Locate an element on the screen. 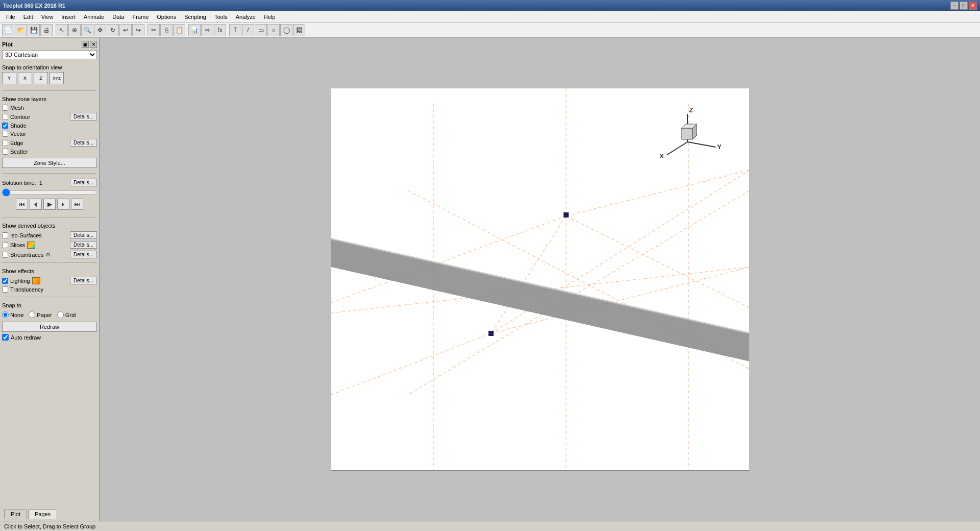 The image size is (980, 531). redraw-button: Redraw is located at coordinates (50, 327).